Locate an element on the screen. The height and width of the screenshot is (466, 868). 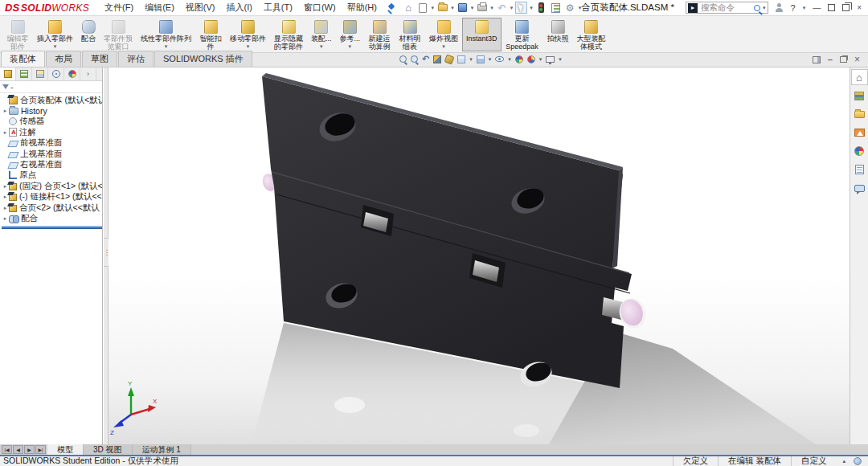
linear-pattern-caret: ▾ is located at coordinates (166, 47).